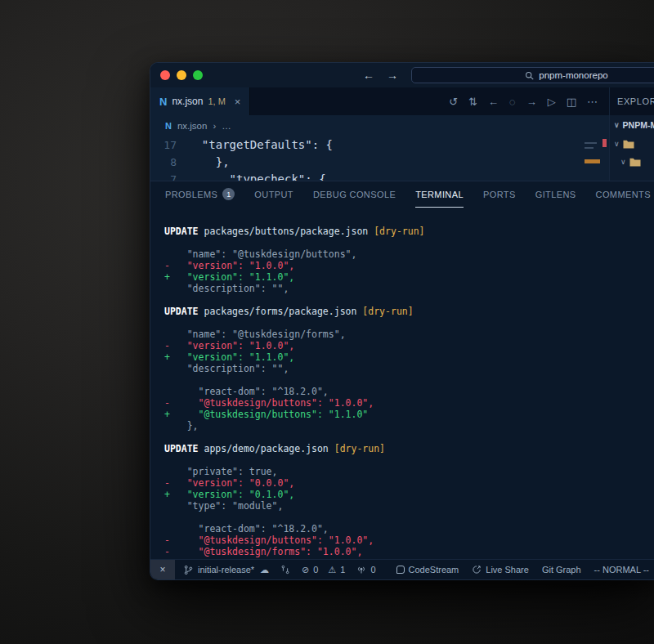 This screenshot has width=654, height=644. I want to click on panel-tab-ports: PORTS, so click(499, 195).